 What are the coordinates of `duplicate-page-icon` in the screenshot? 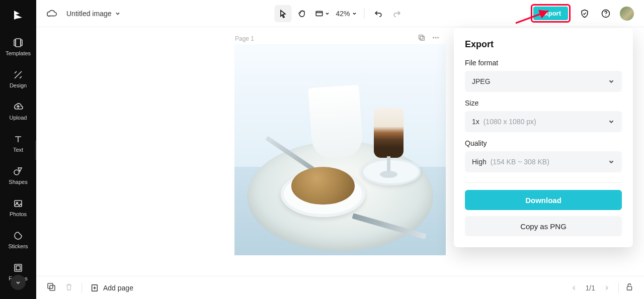 It's located at (422, 39).